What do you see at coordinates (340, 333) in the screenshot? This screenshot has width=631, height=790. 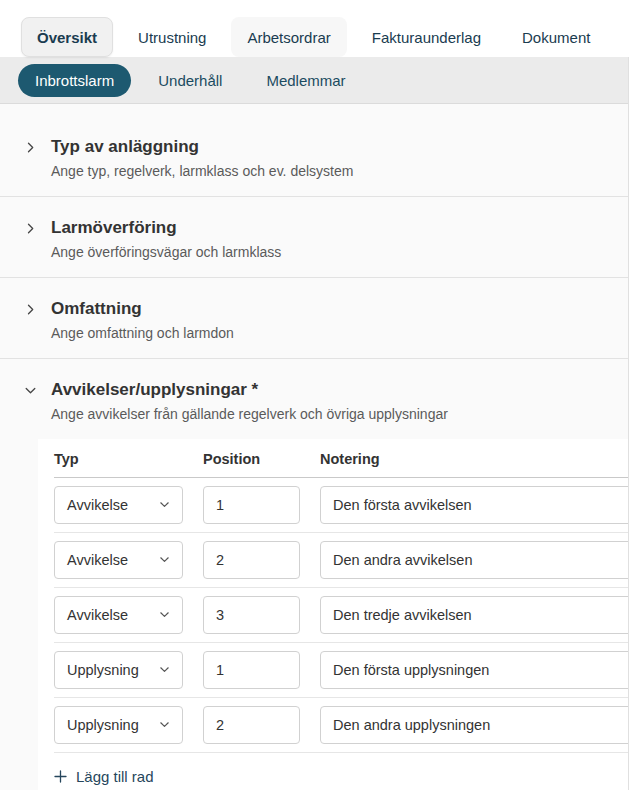 I see `section-subtitle: Ange omfattning och larmdon` at bounding box center [340, 333].